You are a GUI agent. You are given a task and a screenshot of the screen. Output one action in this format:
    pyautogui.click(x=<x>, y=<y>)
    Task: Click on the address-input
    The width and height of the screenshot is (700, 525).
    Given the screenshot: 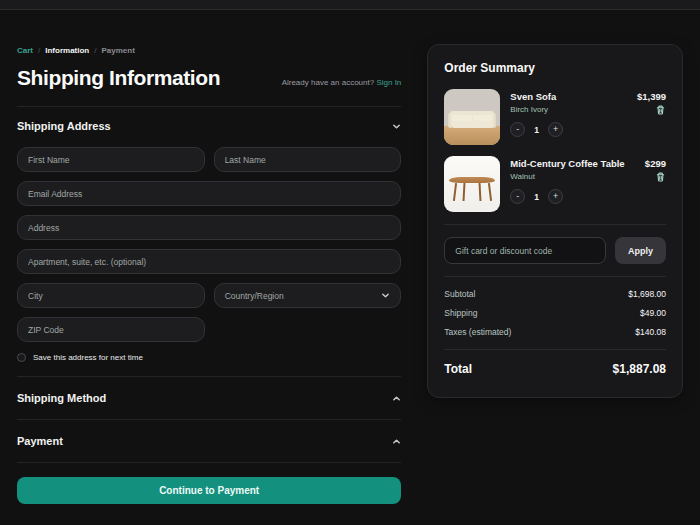 What is the action you would take?
    pyautogui.click(x=209, y=228)
    